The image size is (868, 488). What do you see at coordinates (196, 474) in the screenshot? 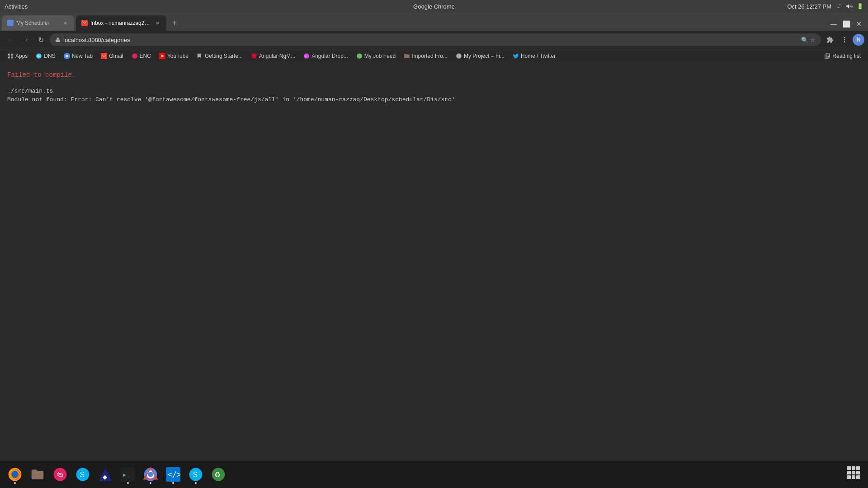
I see `taskbar-skype2: S` at bounding box center [196, 474].